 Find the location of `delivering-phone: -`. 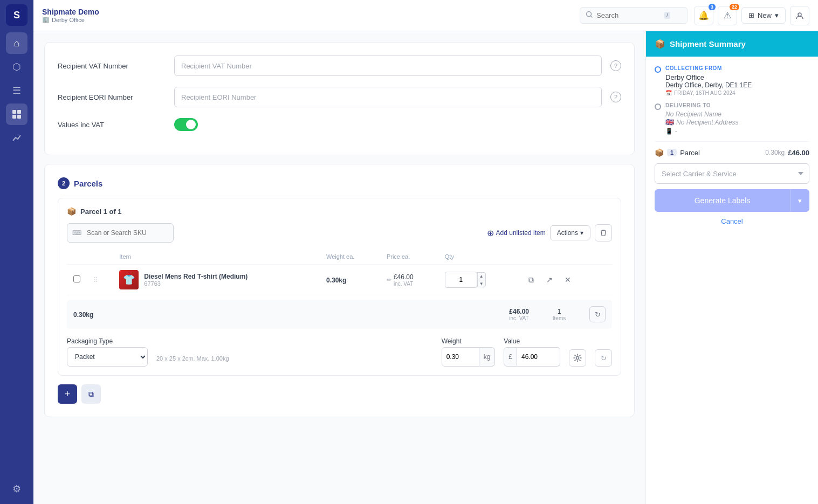

delivering-phone: - is located at coordinates (676, 131).